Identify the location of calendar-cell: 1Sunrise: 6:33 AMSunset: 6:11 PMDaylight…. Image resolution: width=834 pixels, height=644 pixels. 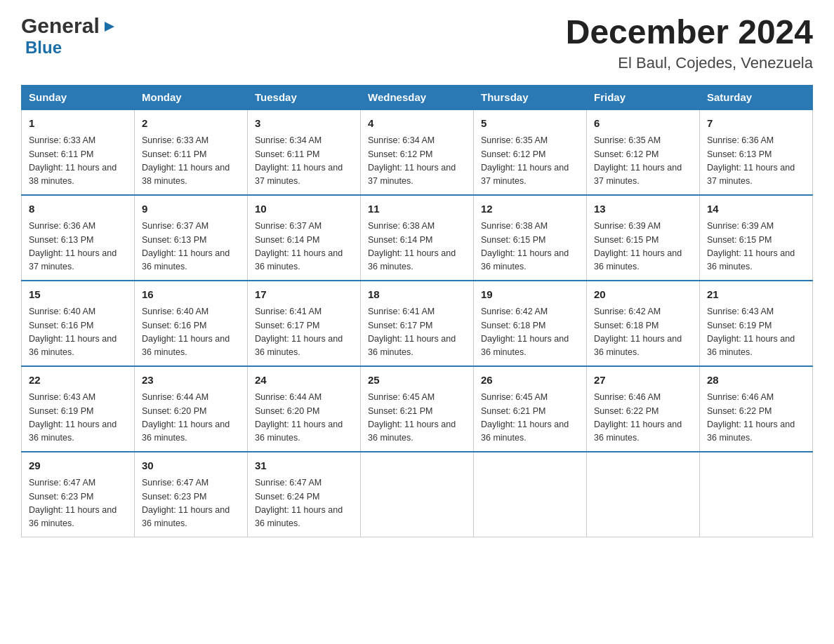
(79, 152).